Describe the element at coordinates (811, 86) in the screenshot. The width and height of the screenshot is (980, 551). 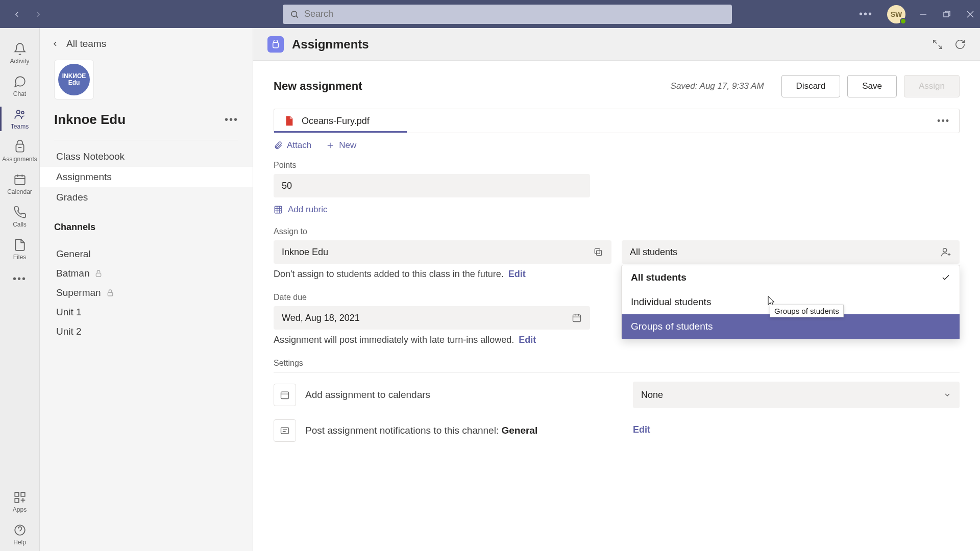
I see `discard-button: Discard` at that location.